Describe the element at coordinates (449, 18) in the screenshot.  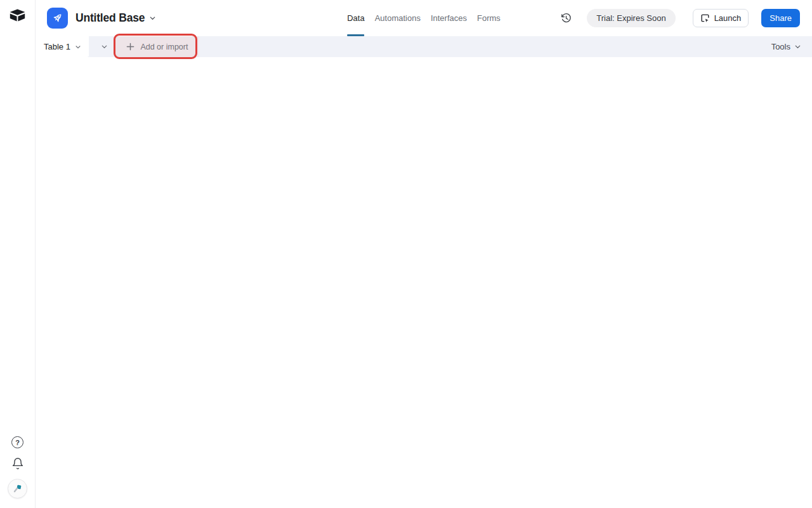
I see `tab-interfaces: Interfaces` at that location.